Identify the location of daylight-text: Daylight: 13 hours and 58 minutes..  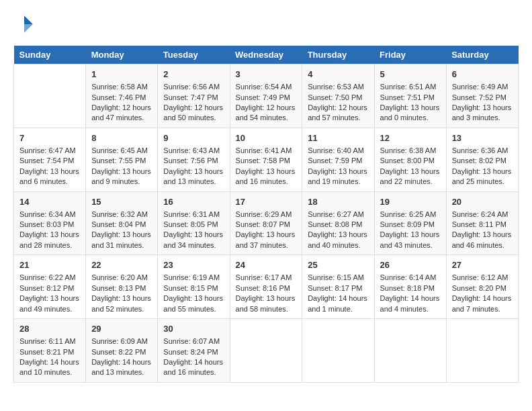
(266, 304).